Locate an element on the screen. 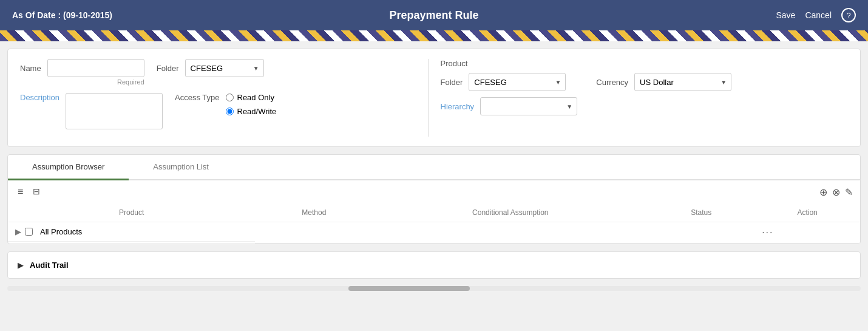  toolbar-left: ≡ ⊟ is located at coordinates (29, 192).